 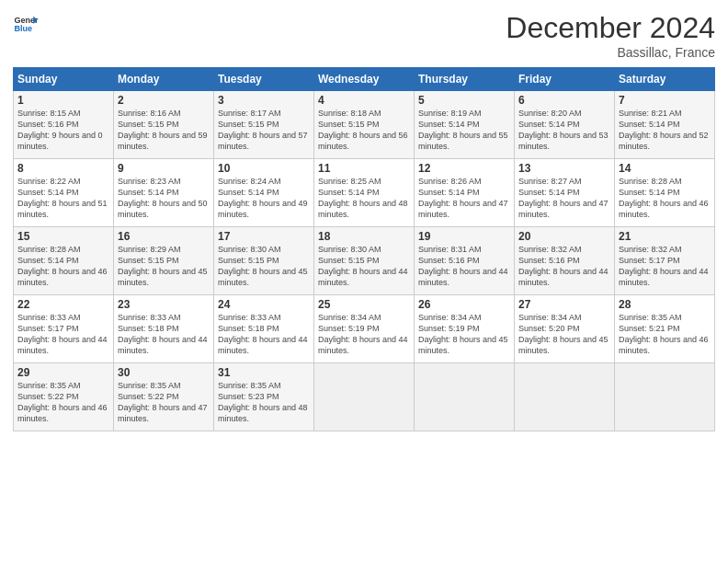 I want to click on calendar-week-3: 15Sunrise: 8:28 AMSunset: 5:14 PMDayligh…, so click(x=364, y=261).